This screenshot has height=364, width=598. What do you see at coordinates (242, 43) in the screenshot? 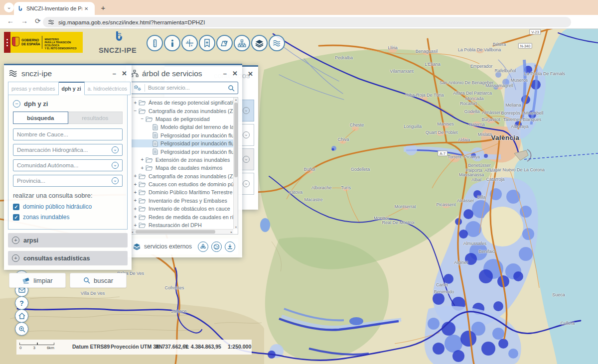
I see `services-tree-icon` at bounding box center [242, 43].